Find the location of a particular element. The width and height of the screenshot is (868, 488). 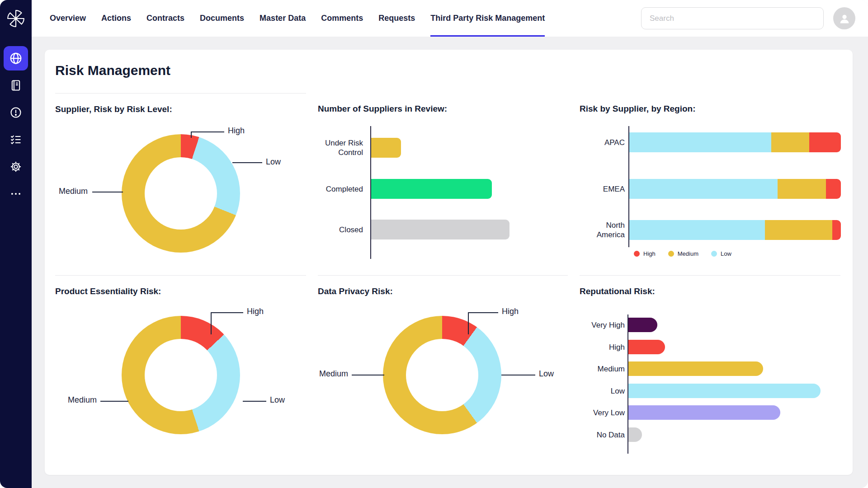

category-north-america: North America is located at coordinates (602, 230).